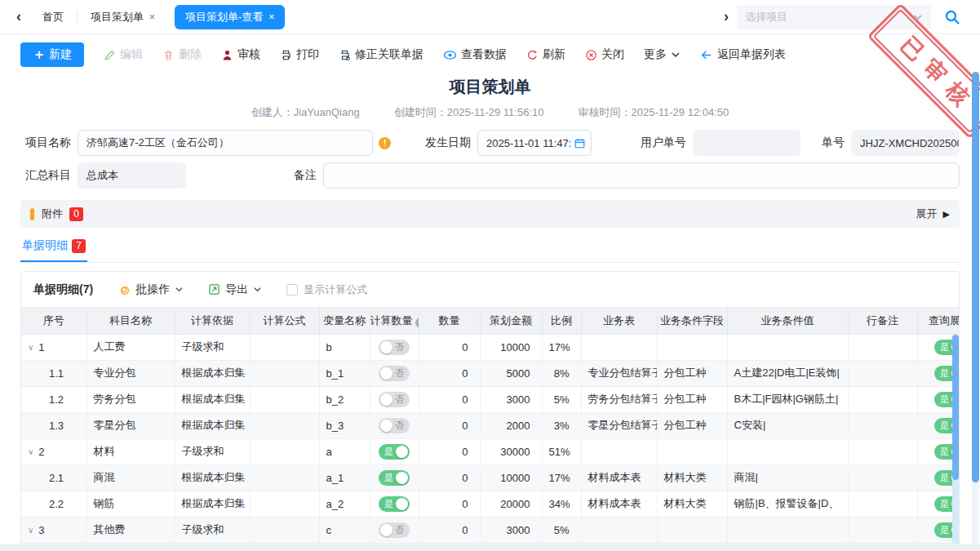  What do you see at coordinates (976, 309) in the screenshot?
I see `page-scrollbar` at bounding box center [976, 309].